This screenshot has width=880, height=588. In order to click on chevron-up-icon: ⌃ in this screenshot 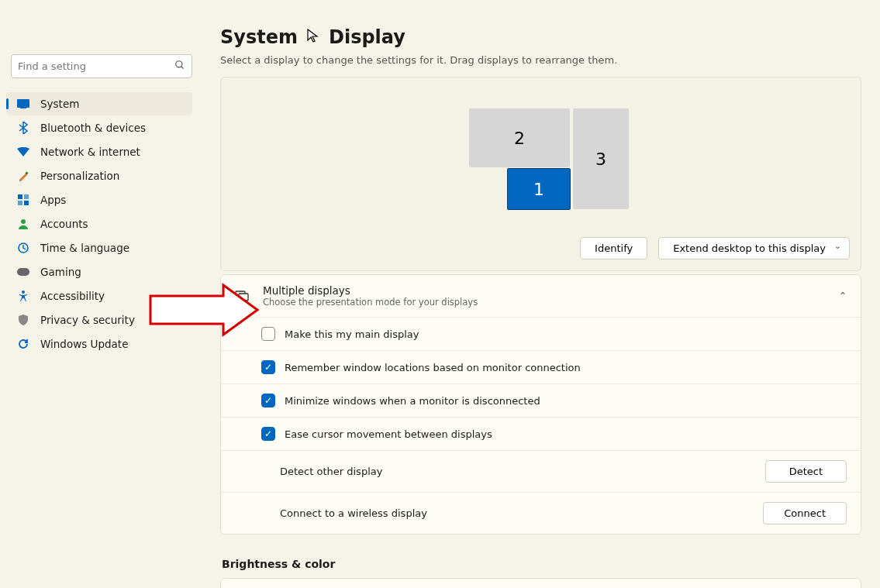, I will do `click(843, 296)`.